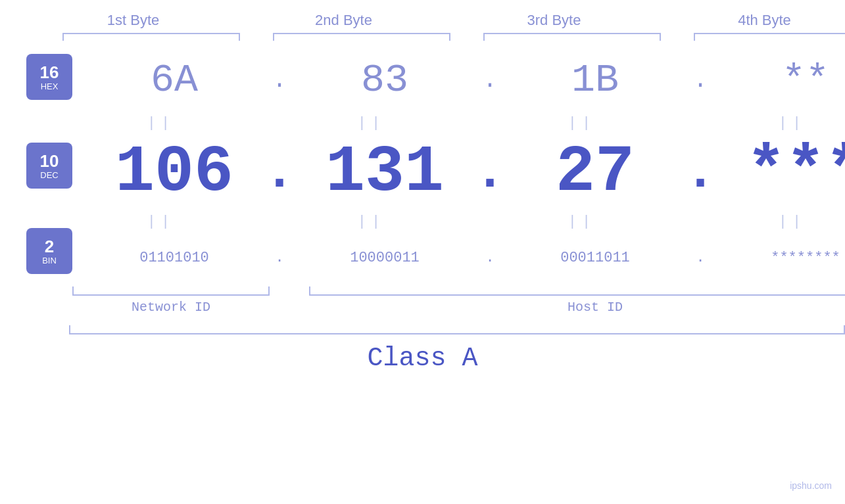  I want to click on host-bracket, so click(577, 291).